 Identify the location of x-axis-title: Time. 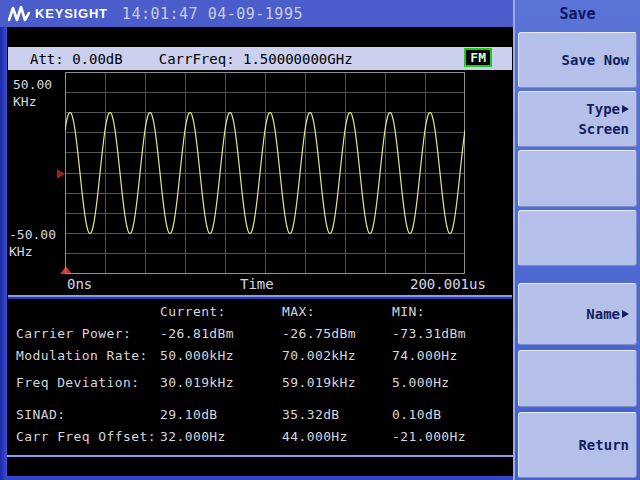
(257, 284).